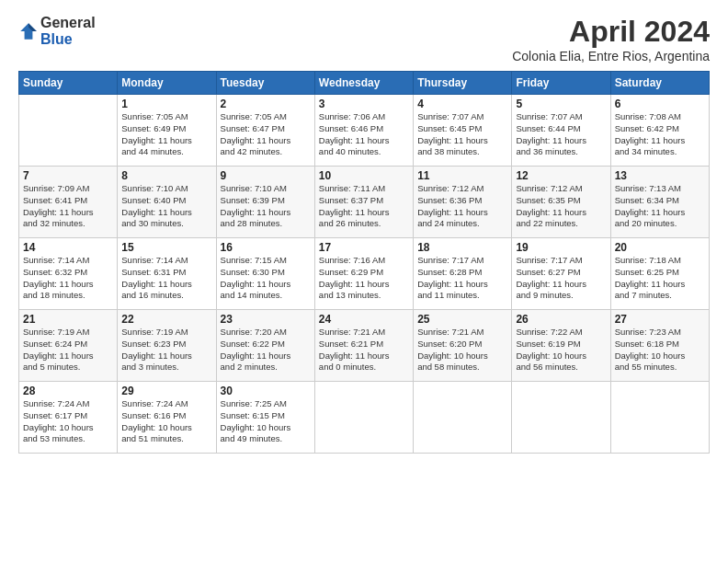  Describe the element at coordinates (364, 278) in the screenshot. I see `day-info: Sunrise: 7:16 AM Sunset: 6:29 PM Dayligh…` at that location.